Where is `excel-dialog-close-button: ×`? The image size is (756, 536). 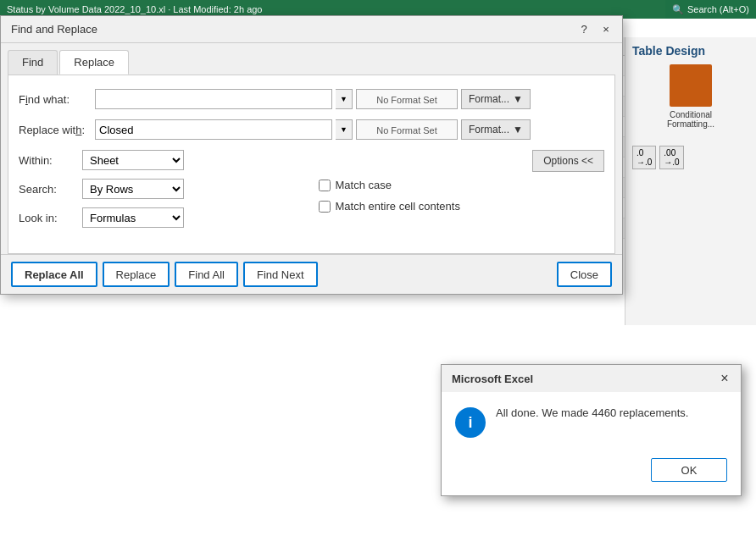 excel-dialog-close-button: × is located at coordinates (725, 379).